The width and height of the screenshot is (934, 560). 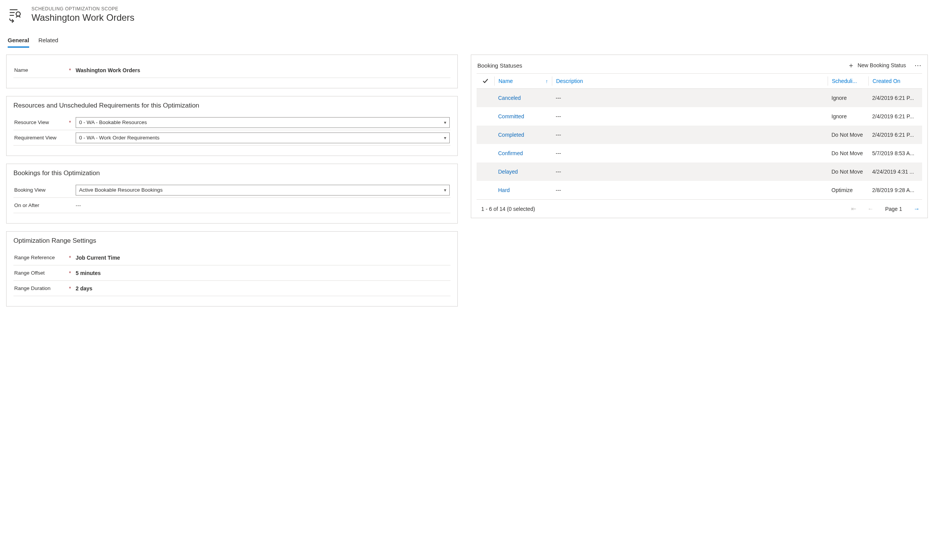 I want to click on label-name: Name*, so click(x=45, y=70).